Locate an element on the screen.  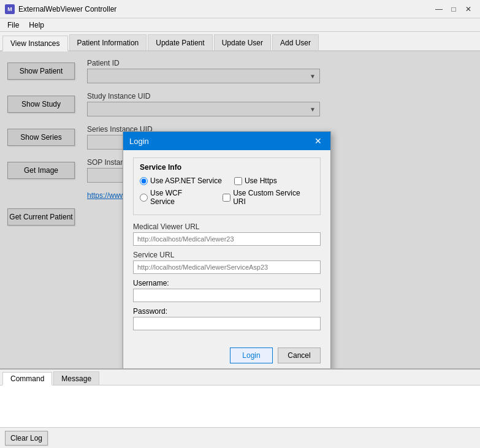
tab-view-instances: View Instances is located at coordinates (36, 44).